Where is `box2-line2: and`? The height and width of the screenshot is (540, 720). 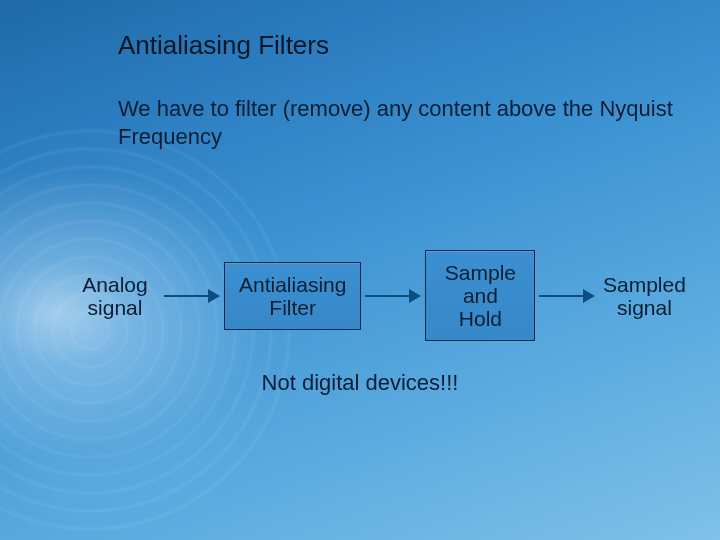
box2-line2: and is located at coordinates (480, 296).